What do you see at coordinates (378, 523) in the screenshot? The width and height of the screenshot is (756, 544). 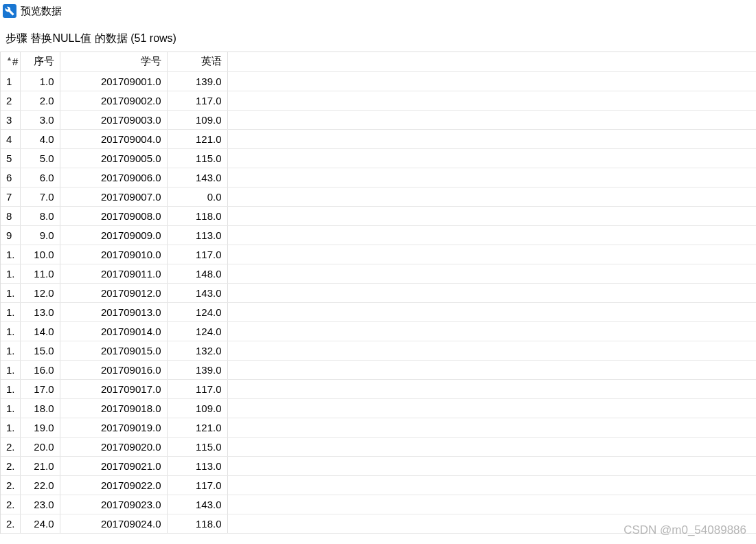 I see `table-row: 2.24.0201709024.0118.0` at bounding box center [378, 523].